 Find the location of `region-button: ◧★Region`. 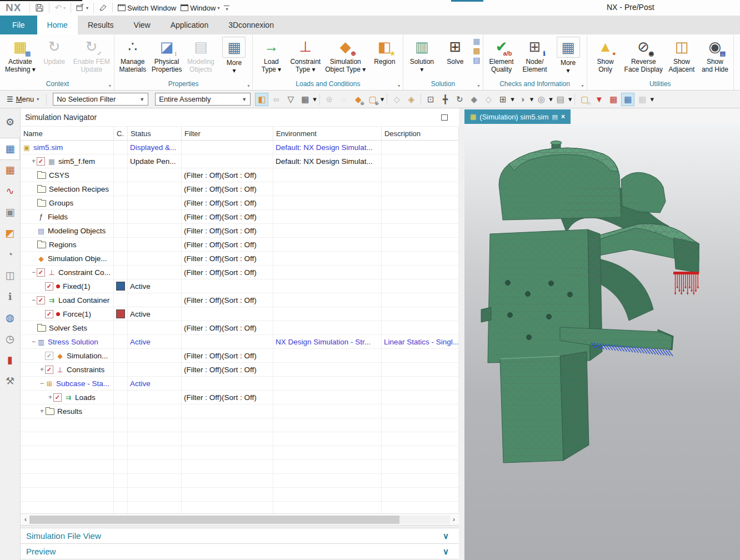

region-button: ◧★Region is located at coordinates (384, 51).